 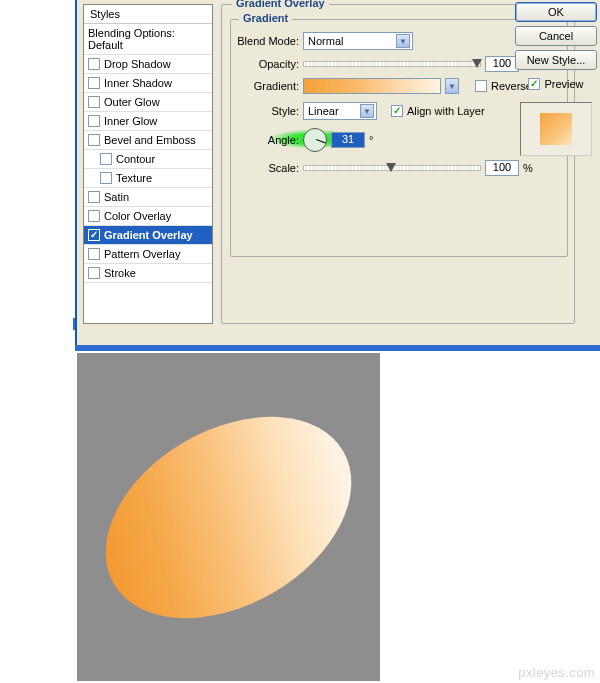 What do you see at coordinates (528, 168) in the screenshot?
I see `scale-unit: %` at bounding box center [528, 168].